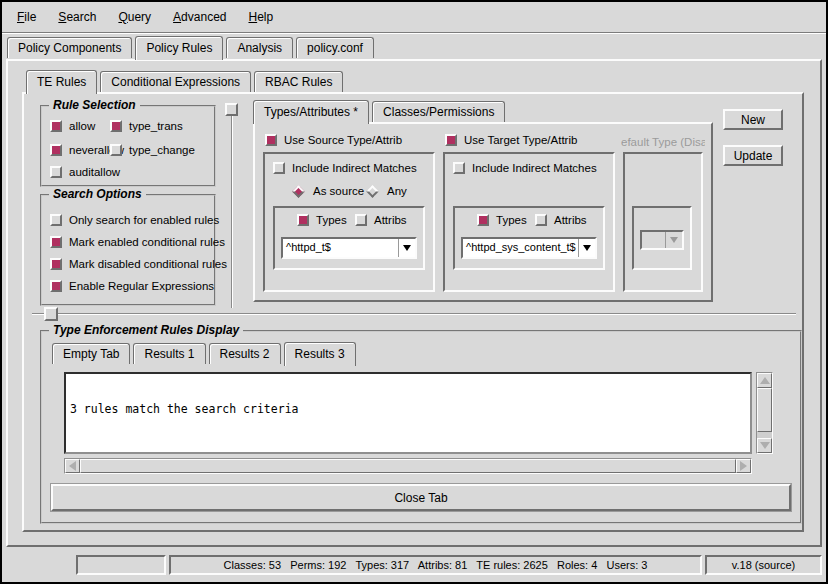  What do you see at coordinates (72, 466) in the screenshot?
I see `scroll-left-button` at bounding box center [72, 466].